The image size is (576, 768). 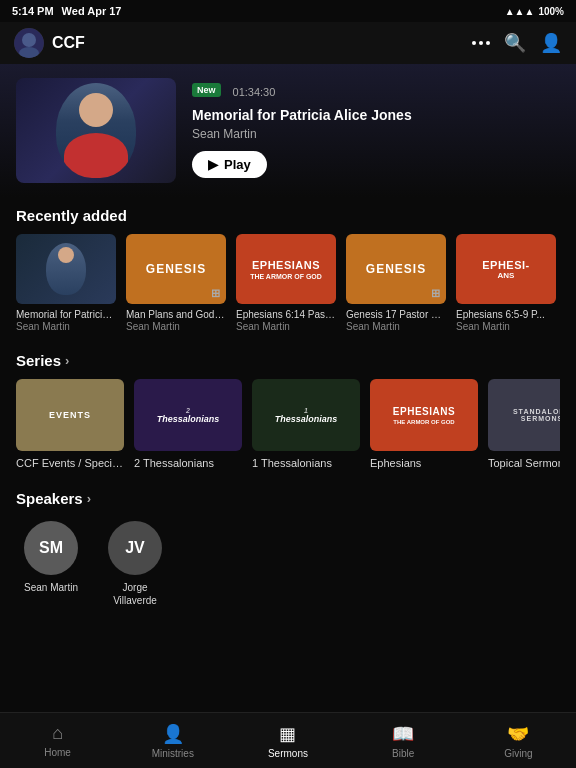 I want to click on series-thumb-1: 2 Thessalonians, so click(x=188, y=415).